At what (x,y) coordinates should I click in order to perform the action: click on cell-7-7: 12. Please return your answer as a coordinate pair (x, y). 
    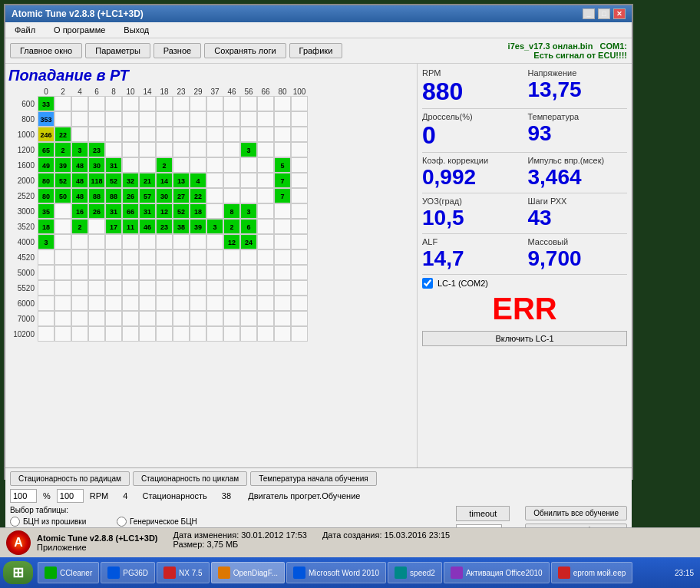
    Looking at the image, I should click on (164, 211).